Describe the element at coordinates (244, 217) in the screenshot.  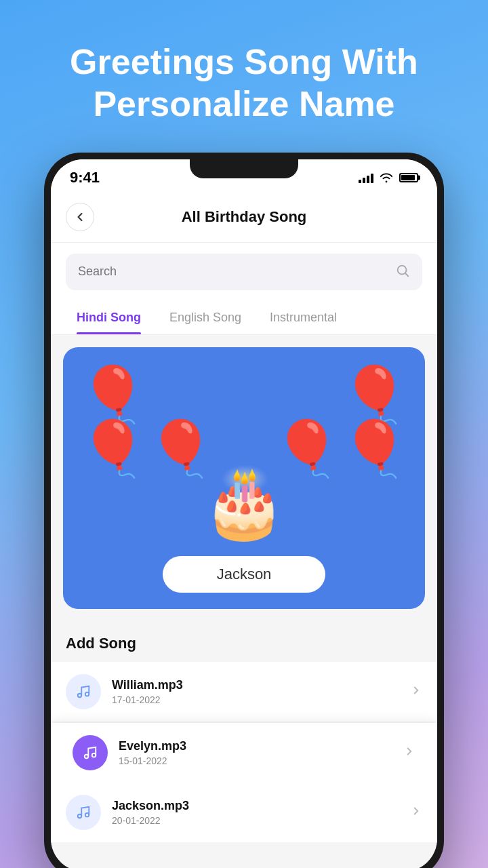
I see `page-title: All Birthday Song` at that location.